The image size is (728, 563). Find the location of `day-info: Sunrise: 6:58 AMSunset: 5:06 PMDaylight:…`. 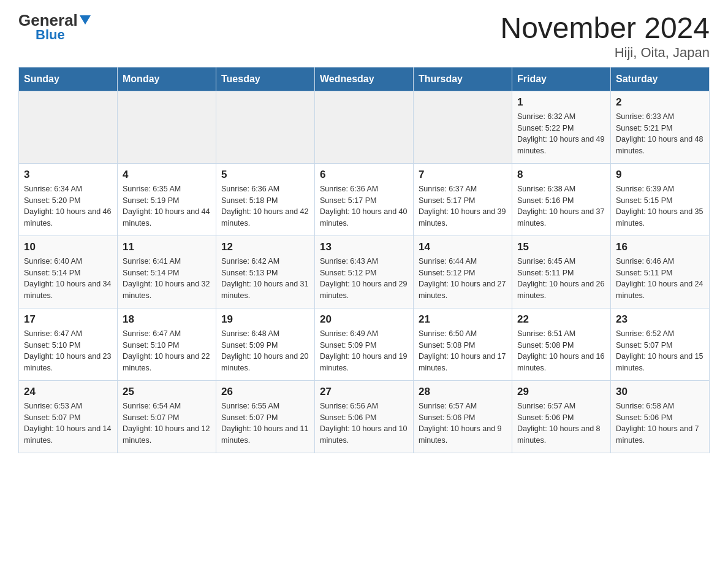

day-info: Sunrise: 6:58 AMSunset: 5:06 PMDaylight:… is located at coordinates (660, 423).